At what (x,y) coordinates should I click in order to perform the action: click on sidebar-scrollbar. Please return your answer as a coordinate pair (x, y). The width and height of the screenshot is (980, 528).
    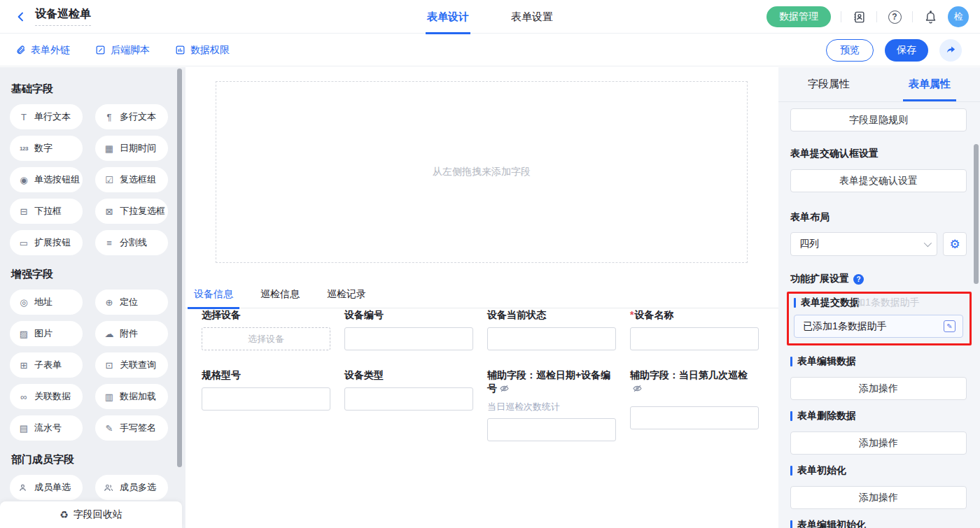
    Looking at the image, I should click on (179, 268).